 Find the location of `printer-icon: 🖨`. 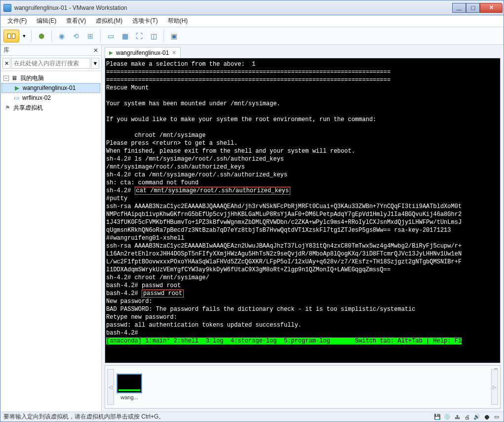

printer-icon: 🖨 is located at coordinates (467, 417).